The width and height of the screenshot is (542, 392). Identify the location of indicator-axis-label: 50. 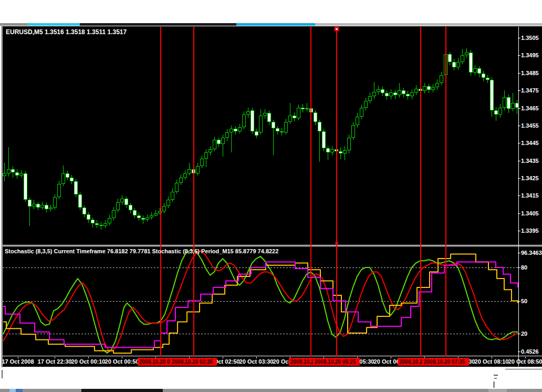
(524, 301).